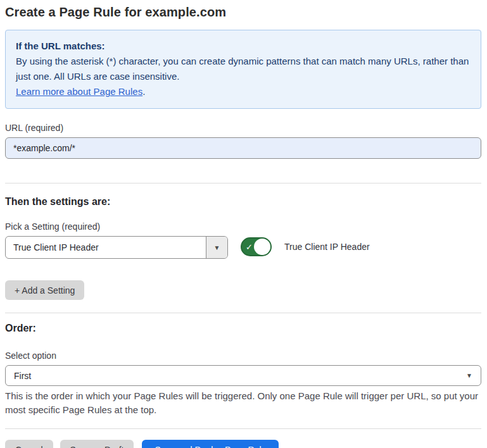  Describe the element at coordinates (305, 247) in the screenshot. I see `toggle-group: ✓ True Client IP Header` at that location.